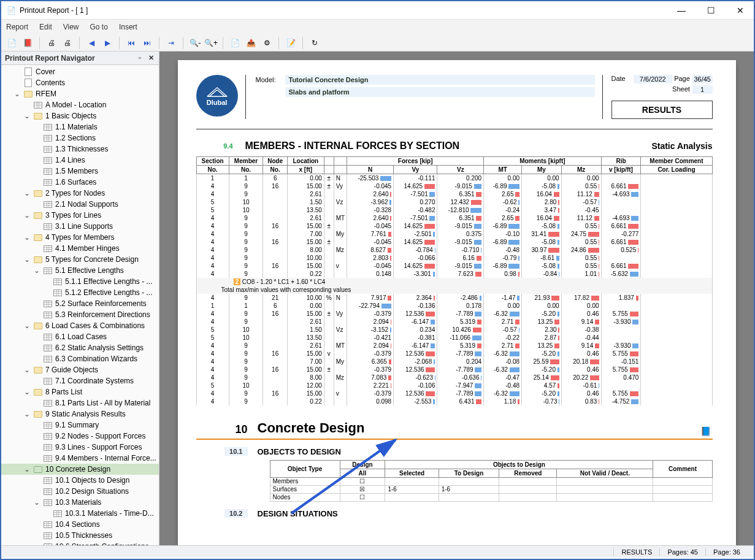  What do you see at coordinates (80, 348) in the screenshot?
I see `tree-item: 6.2 Static Analysis Settings` at bounding box center [80, 348].